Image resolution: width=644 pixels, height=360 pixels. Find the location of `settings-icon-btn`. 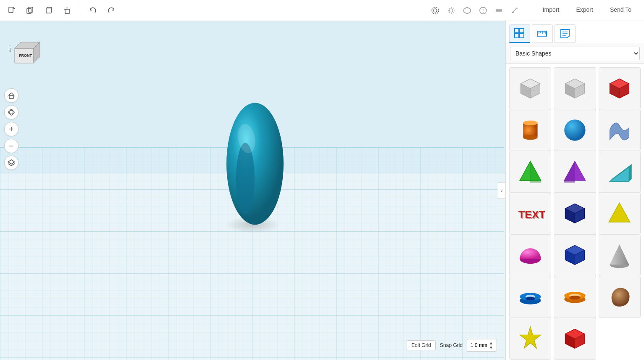

settings-icon-btn is located at coordinates (435, 11).